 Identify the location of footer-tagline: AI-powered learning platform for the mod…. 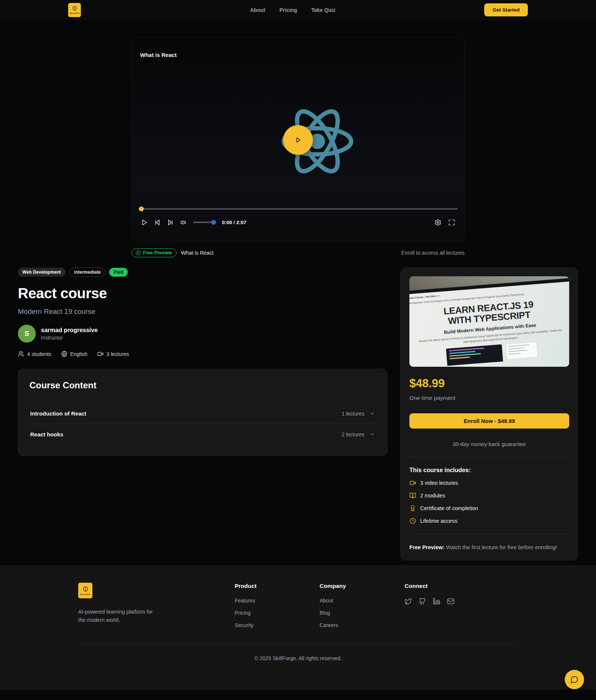
(115, 616).